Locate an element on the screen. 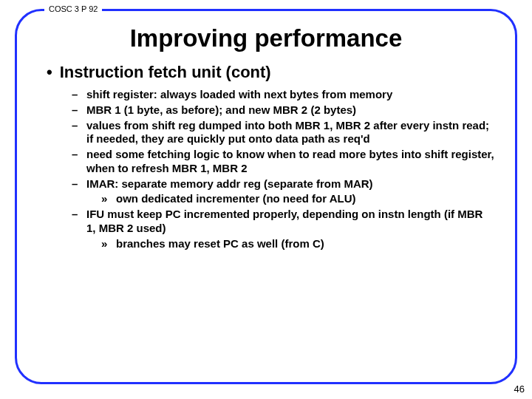 The width and height of the screenshot is (532, 399). bullet-text: IMAR: separate memory addr reg (separate… is located at coordinates (230, 185).